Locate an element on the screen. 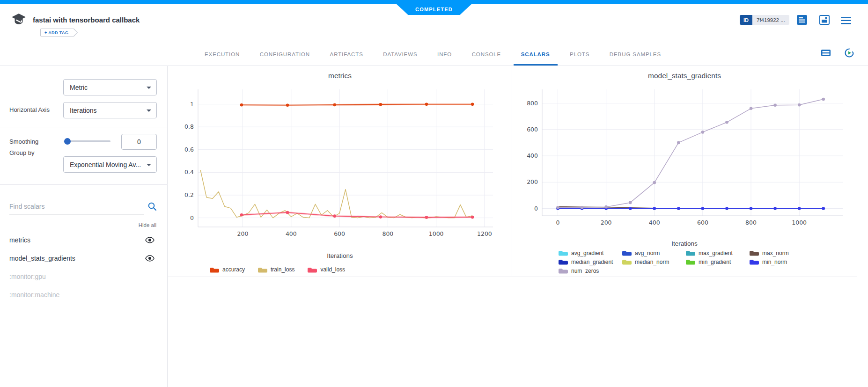 The width and height of the screenshot is (868, 387). y-tick-label: 1 is located at coordinates (192, 104).